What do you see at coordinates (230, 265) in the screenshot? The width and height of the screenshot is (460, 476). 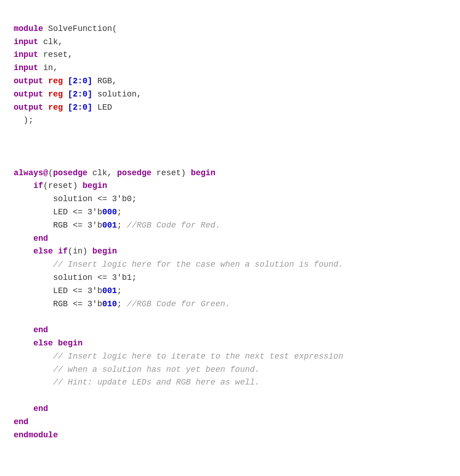 I see `code-line: // Insert logic here for the case when a…` at bounding box center [230, 265].